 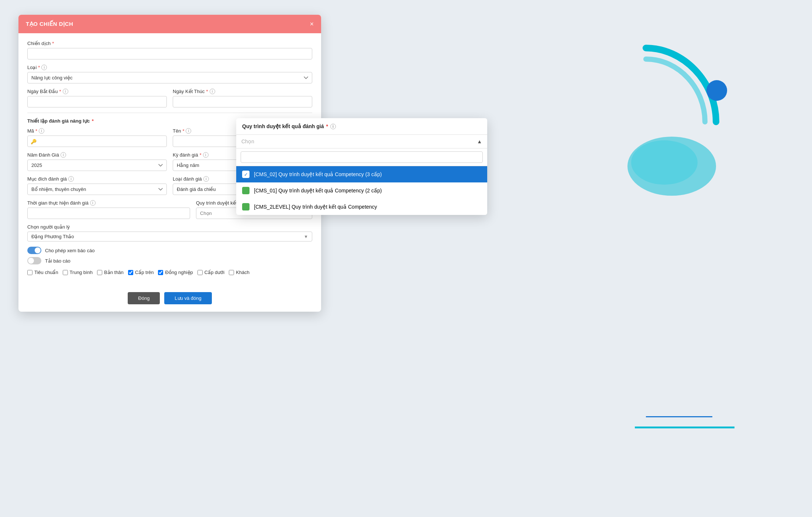 I want to click on checkbox-cap-duoi-input, so click(x=200, y=273).